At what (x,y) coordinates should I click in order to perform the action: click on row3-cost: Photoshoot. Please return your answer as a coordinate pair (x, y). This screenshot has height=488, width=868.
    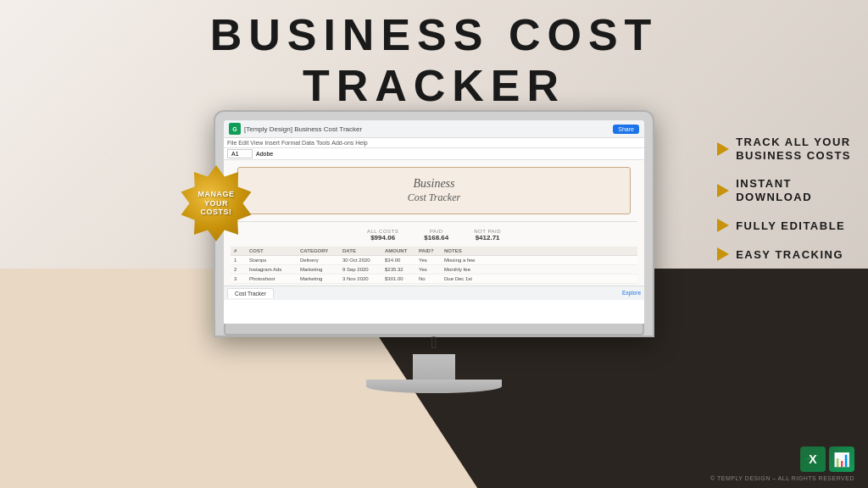
    Looking at the image, I should click on (275, 279).